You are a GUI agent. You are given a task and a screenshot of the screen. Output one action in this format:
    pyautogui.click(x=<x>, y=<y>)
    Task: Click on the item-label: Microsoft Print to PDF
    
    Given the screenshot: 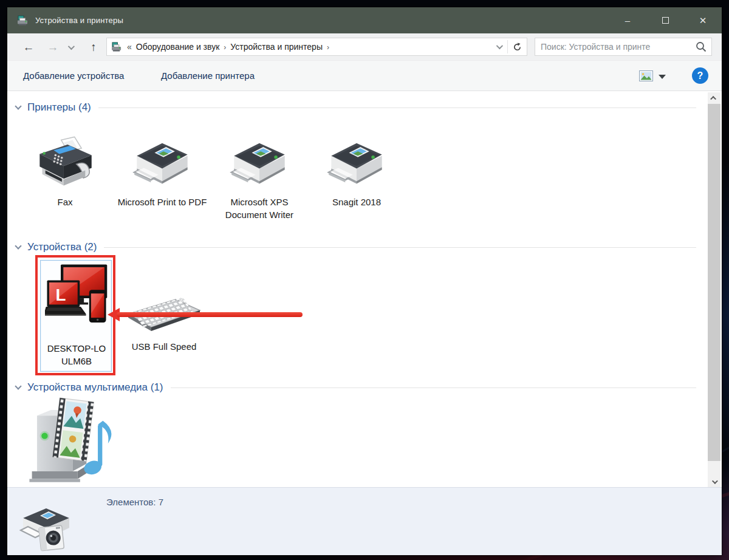 What is the action you would take?
    pyautogui.click(x=162, y=202)
    